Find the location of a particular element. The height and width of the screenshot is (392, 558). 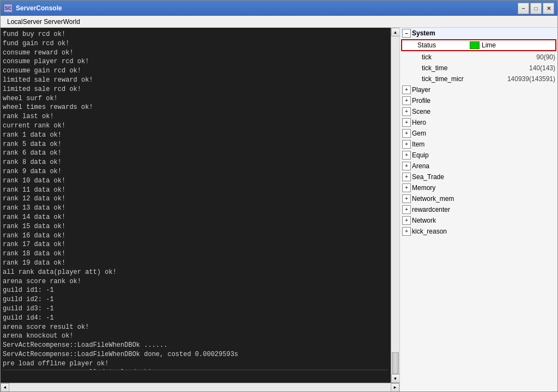

tick-time-label: tick_time is located at coordinates (475, 68).